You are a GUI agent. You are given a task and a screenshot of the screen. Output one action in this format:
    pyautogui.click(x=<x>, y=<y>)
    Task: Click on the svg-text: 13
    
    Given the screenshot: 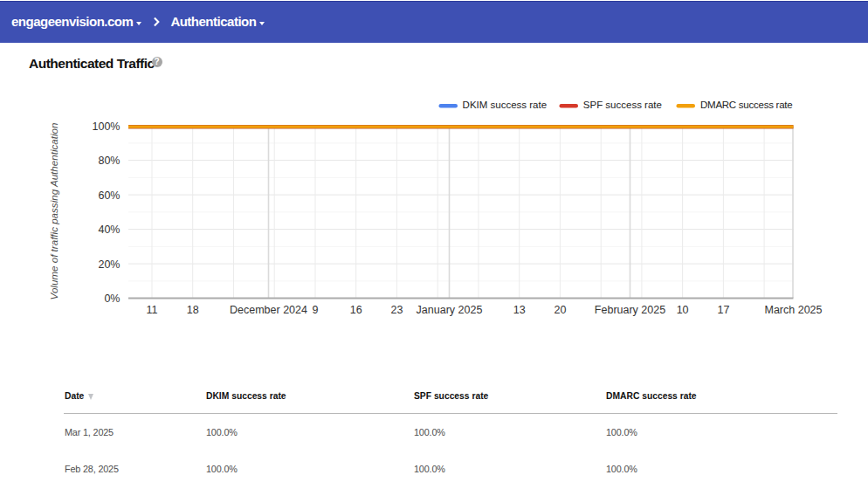 What is the action you would take?
    pyautogui.click(x=520, y=310)
    